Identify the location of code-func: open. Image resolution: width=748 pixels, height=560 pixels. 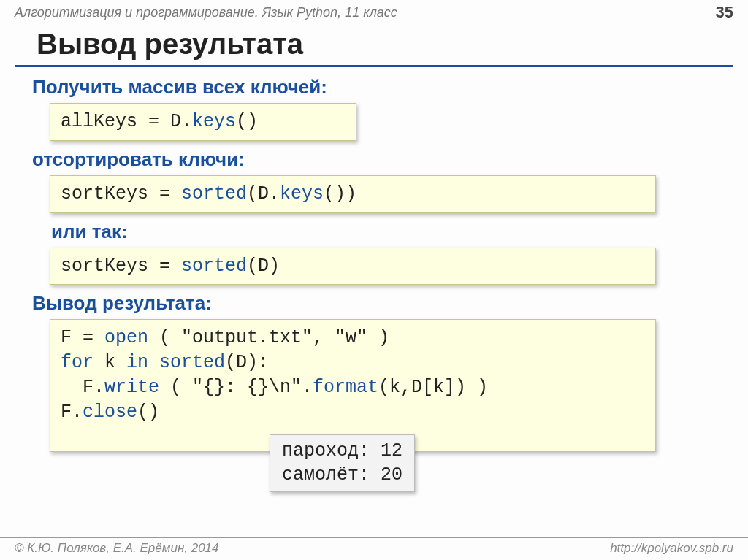
(126, 337).